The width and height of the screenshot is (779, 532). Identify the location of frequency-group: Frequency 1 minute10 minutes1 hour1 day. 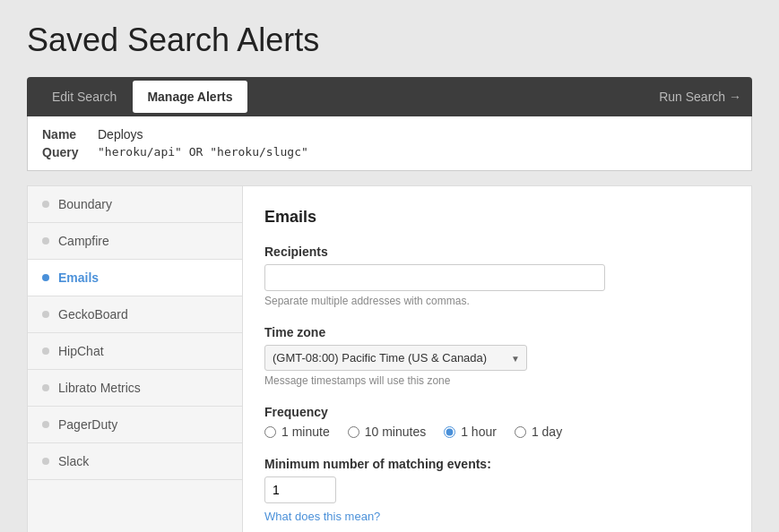
(497, 422).